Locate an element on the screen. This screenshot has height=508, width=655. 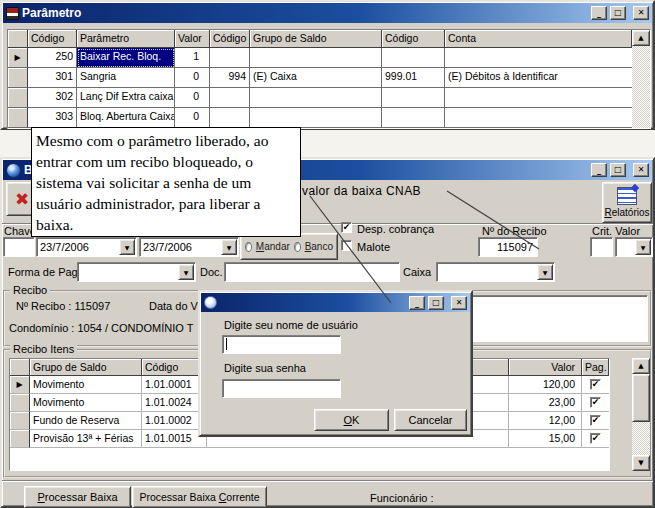
crit-valor-input is located at coordinates (602, 247).